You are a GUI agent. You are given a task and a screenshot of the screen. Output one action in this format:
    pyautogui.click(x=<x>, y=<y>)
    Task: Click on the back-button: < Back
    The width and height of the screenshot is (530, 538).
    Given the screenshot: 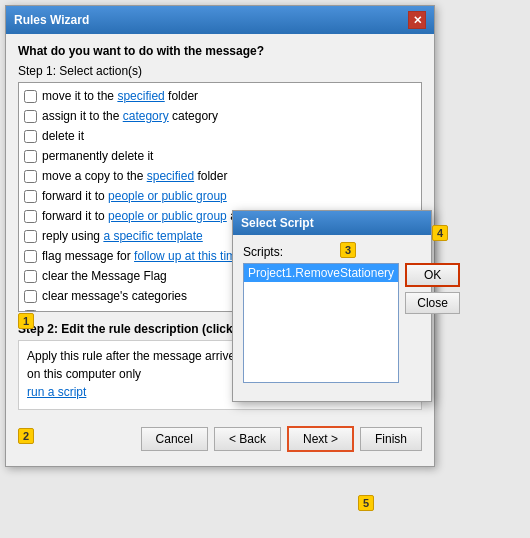 What is the action you would take?
    pyautogui.click(x=248, y=439)
    